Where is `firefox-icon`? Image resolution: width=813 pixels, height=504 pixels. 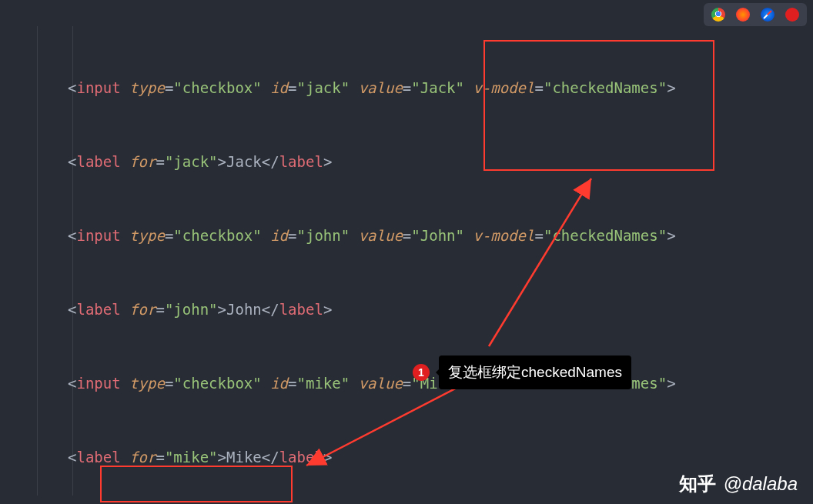 firefox-icon is located at coordinates (743, 15).